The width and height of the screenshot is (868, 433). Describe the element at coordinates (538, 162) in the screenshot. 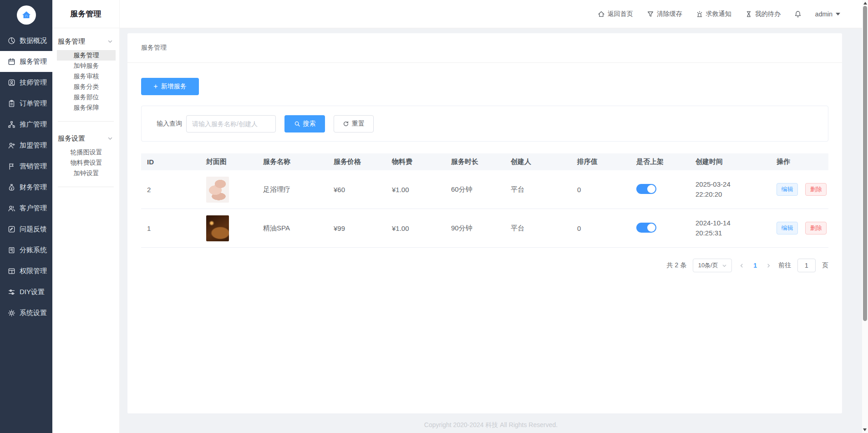

I see `col-creator: 创建人` at that location.